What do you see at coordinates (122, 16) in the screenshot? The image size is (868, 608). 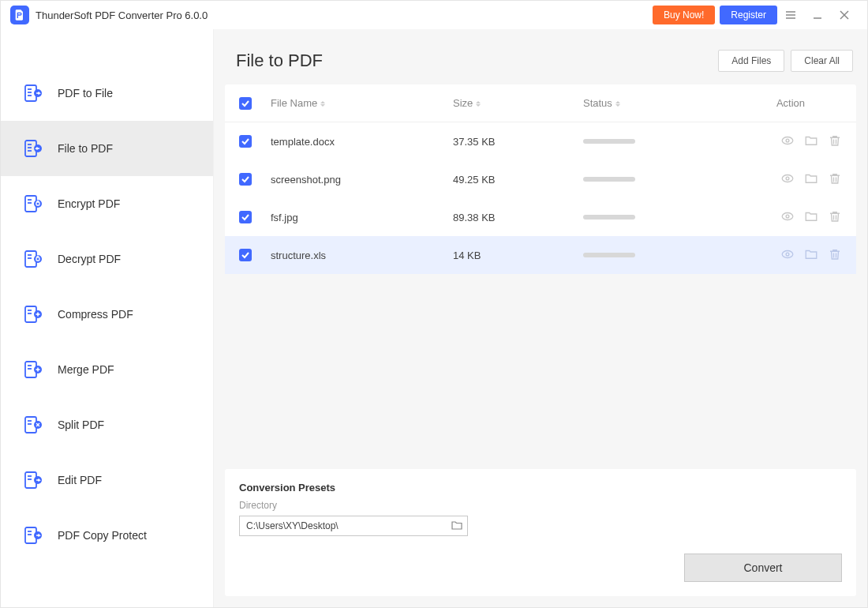 I see `app-title: ThunderSoft PDF Converter Pro 6.0.0` at bounding box center [122, 16].